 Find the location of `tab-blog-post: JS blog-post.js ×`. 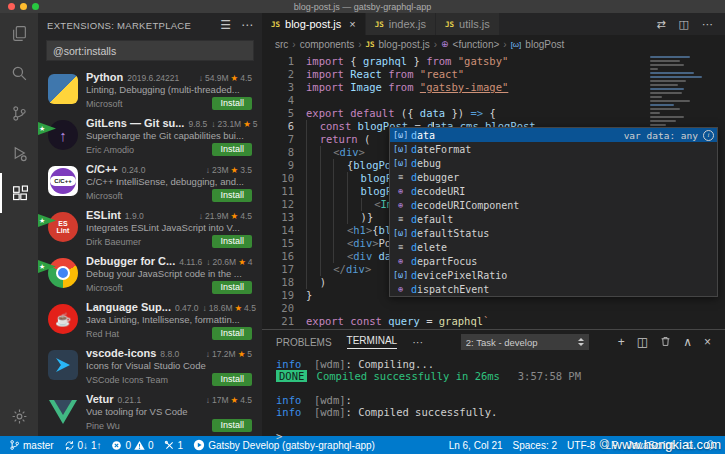

tab-blog-post: JS blog-post.js × is located at coordinates (314, 24).